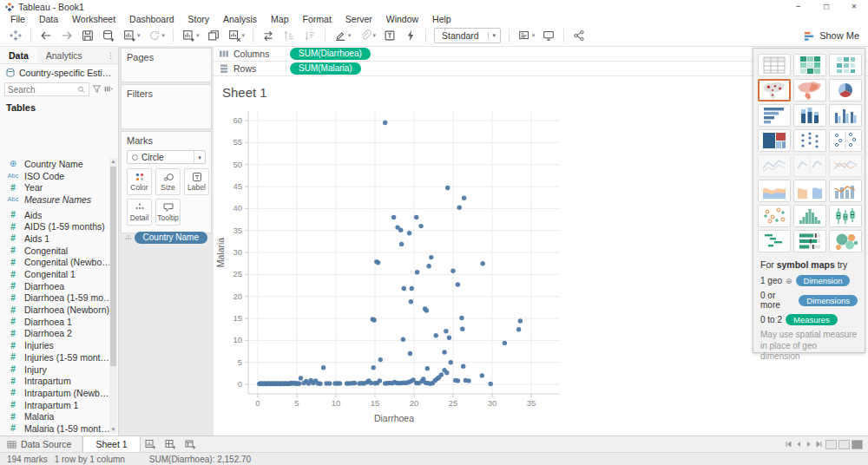  Describe the element at coordinates (844, 444) in the screenshot. I see `show-filmstrip-view-icon` at that location.